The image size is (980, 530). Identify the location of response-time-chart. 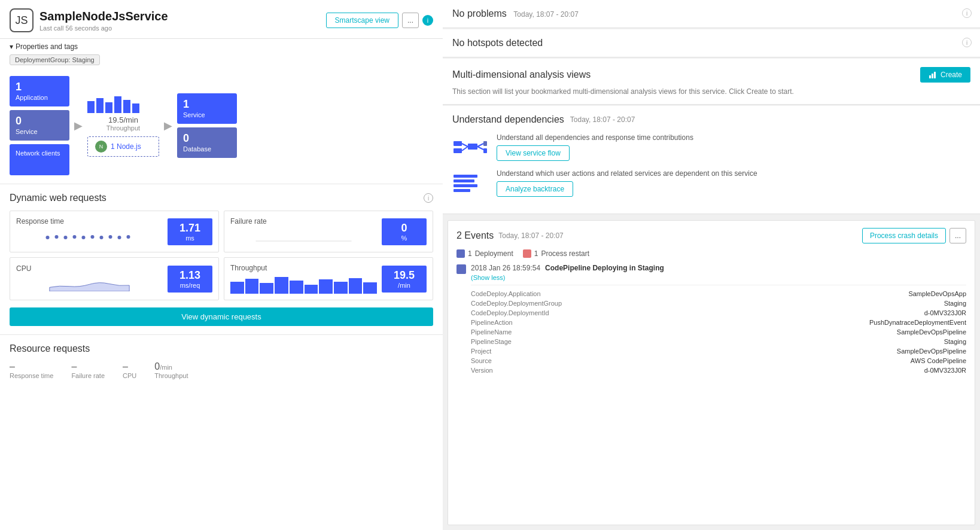
(90, 237).